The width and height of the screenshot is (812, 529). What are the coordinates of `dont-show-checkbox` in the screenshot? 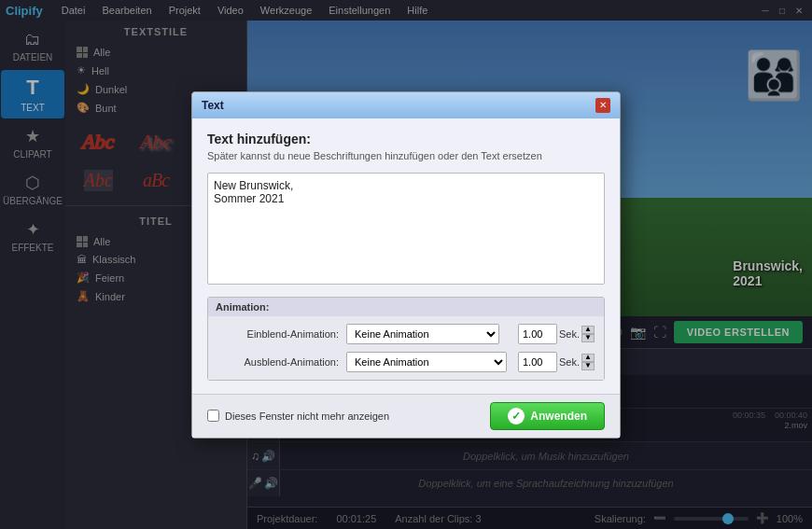 It's located at (213, 416).